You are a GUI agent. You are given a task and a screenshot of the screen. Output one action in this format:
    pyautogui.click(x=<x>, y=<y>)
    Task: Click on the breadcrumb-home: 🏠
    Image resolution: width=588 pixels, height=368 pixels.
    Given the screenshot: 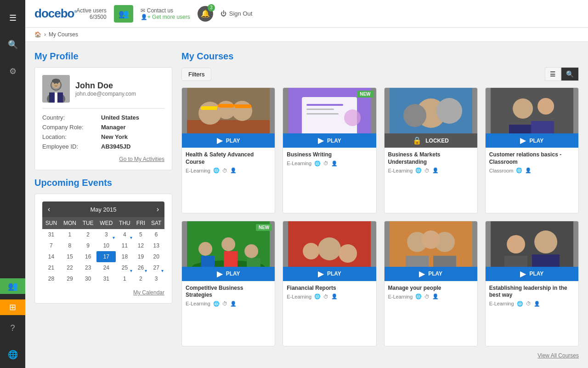 What is the action you would take?
    pyautogui.click(x=38, y=34)
    